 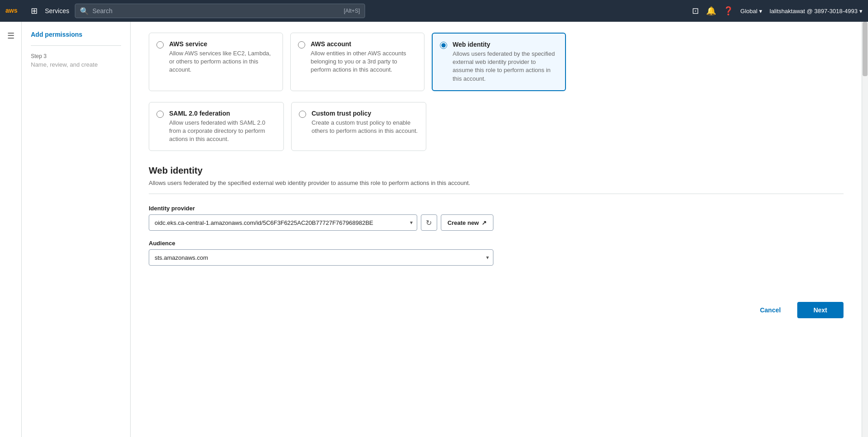 I want to click on create-new-button: Create new ↗, so click(x=467, y=223).